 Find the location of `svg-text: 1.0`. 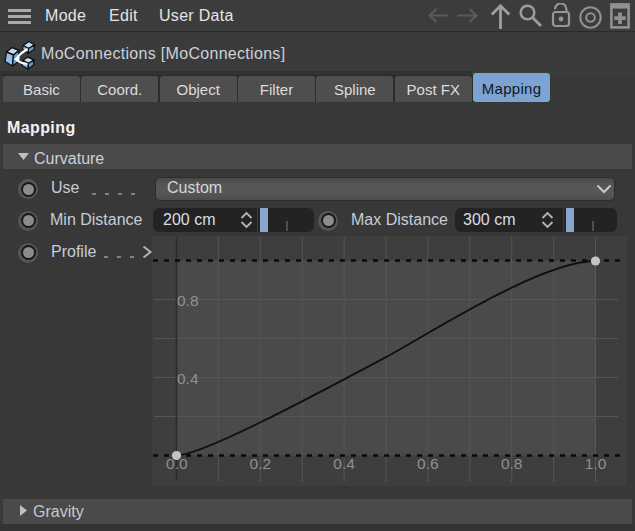

svg-text: 1.0 is located at coordinates (596, 464).